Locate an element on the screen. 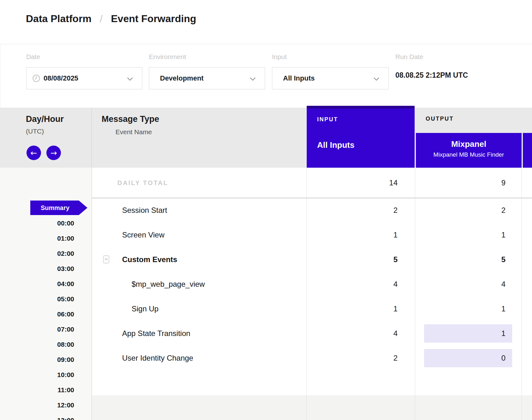 The image size is (532, 420). output-name: Mixpanel is located at coordinates (469, 144).